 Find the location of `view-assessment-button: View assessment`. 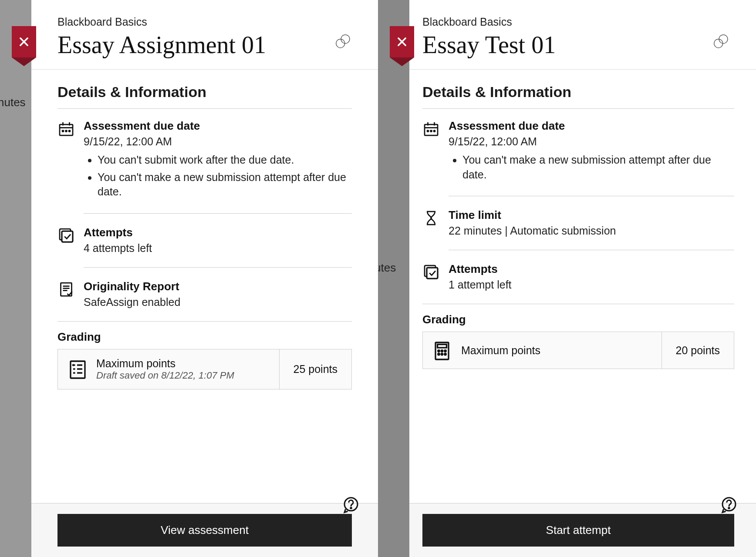

view-assessment-button: View assessment is located at coordinates (205, 530).